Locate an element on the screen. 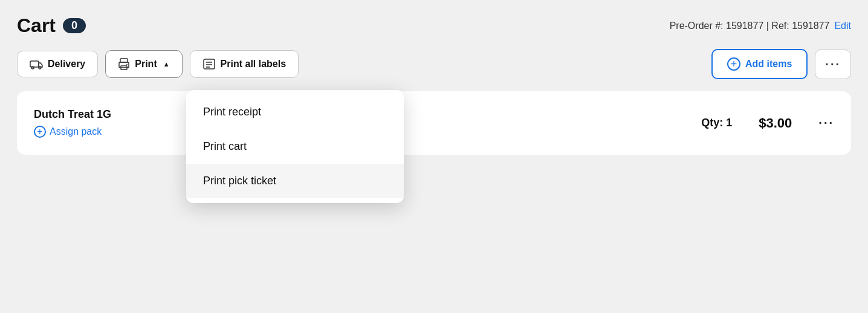 This screenshot has width=868, height=313. cart-label: Cart is located at coordinates (36, 25).